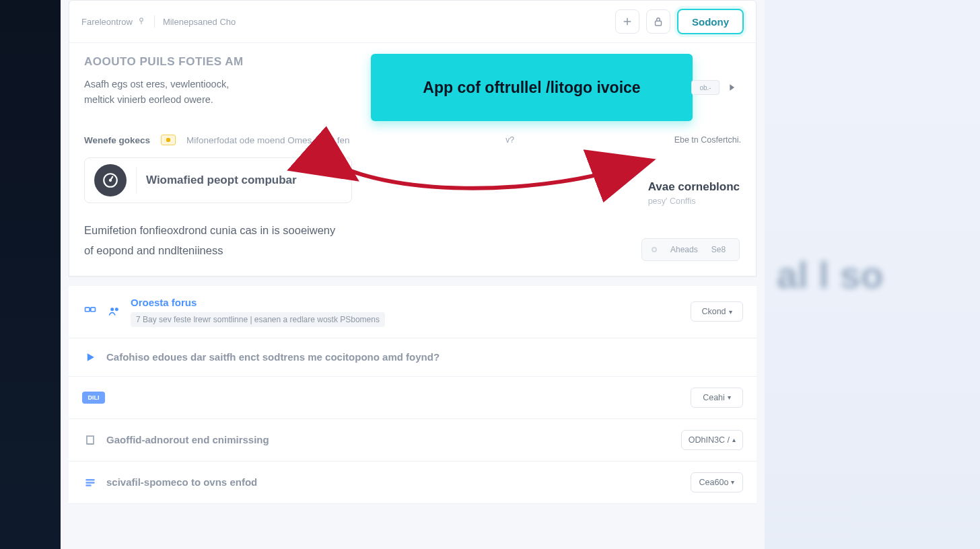  Describe the element at coordinates (709, 440) in the screenshot. I see `row3-btn-label: ODhIN3C /` at that location.